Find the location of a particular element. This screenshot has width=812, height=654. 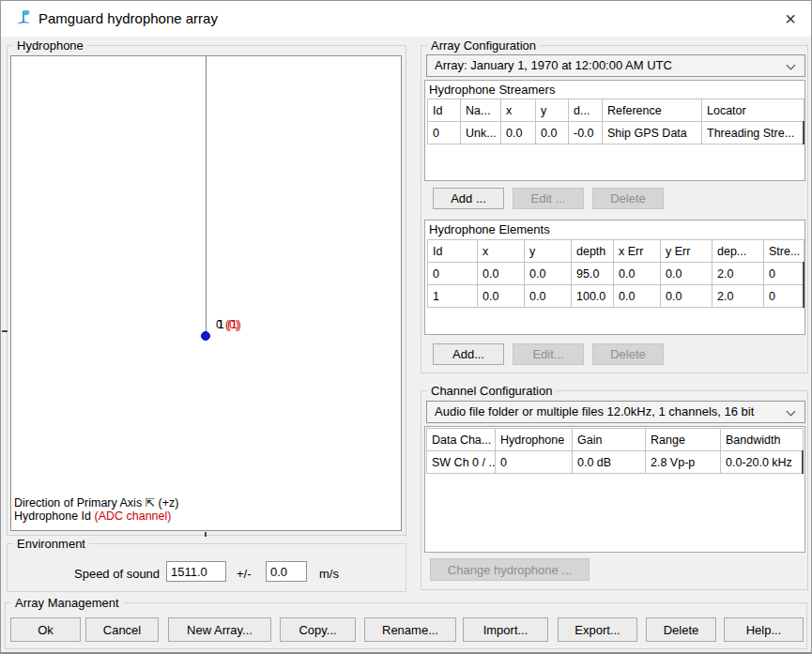

elements-panel: Hydrophone Elements Idxydepthx Erry Errd… is located at coordinates (615, 278).